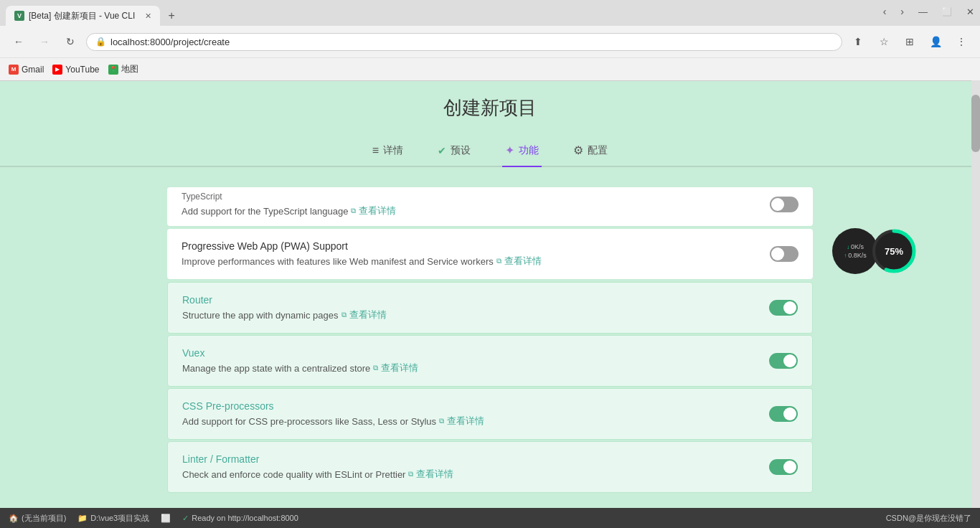 Image resolution: width=980 pixels, height=528 pixels. Describe the element at coordinates (240, 518) in the screenshot. I see `status-ready: ✓ Ready on http://localhost:8000` at that location.